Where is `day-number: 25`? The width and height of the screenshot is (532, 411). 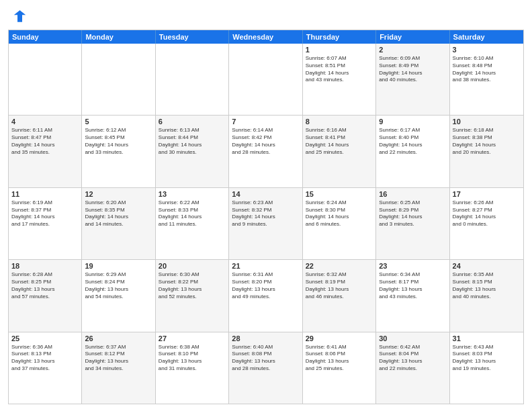
day-number: 25 is located at coordinates (45, 338).